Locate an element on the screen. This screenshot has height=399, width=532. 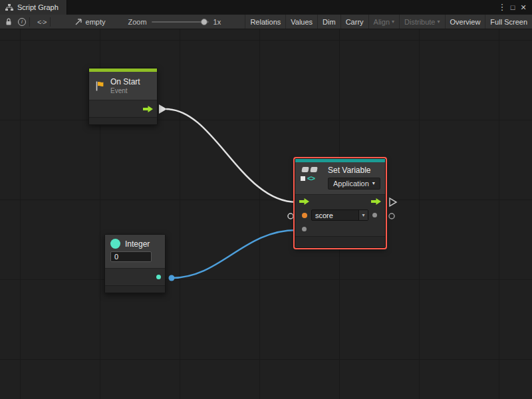
maximize-icon: □ is located at coordinates (513, 7).